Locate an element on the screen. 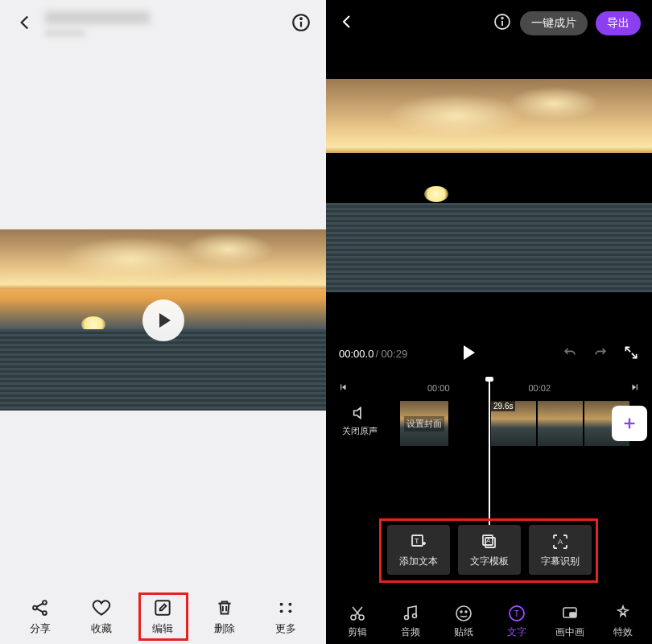 The height and width of the screenshot is (644, 652). add-text-button: T 添加文本 is located at coordinates (419, 550).